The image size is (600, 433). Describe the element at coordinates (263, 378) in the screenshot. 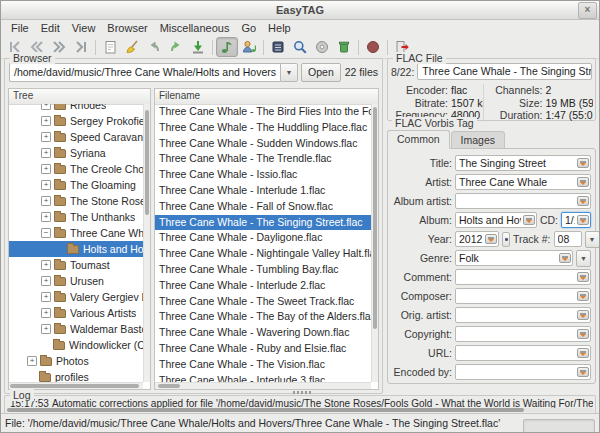

I see `file-row: Three Cane Whale - Interlude 3.flac` at that location.